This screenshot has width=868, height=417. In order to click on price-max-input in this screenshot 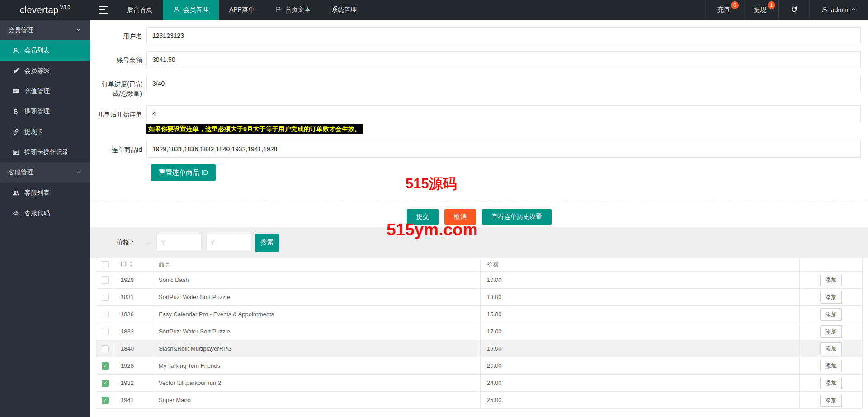, I will do `click(229, 242)`.